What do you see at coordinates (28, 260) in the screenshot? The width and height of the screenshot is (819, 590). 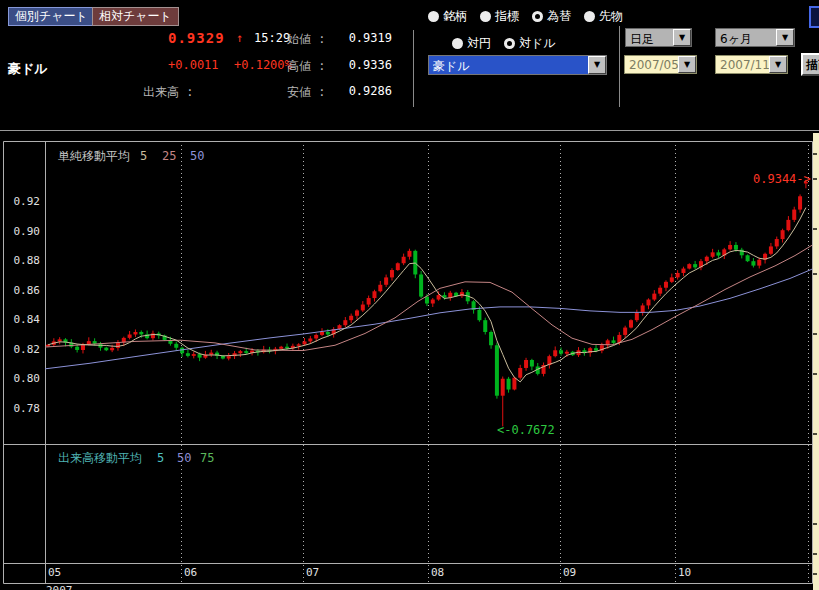 I see `svg-text: 0.88` at bounding box center [28, 260].